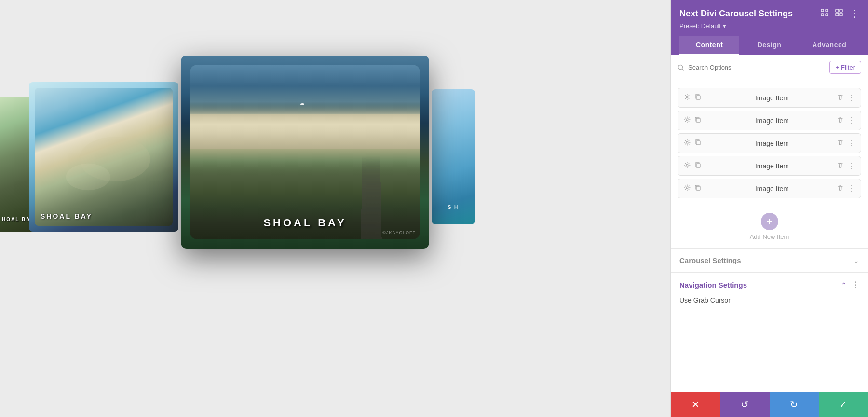  Describe the element at coordinates (770, 261) in the screenshot. I see `carousel-settings-header: Carousel Settings ⌄` at that location.